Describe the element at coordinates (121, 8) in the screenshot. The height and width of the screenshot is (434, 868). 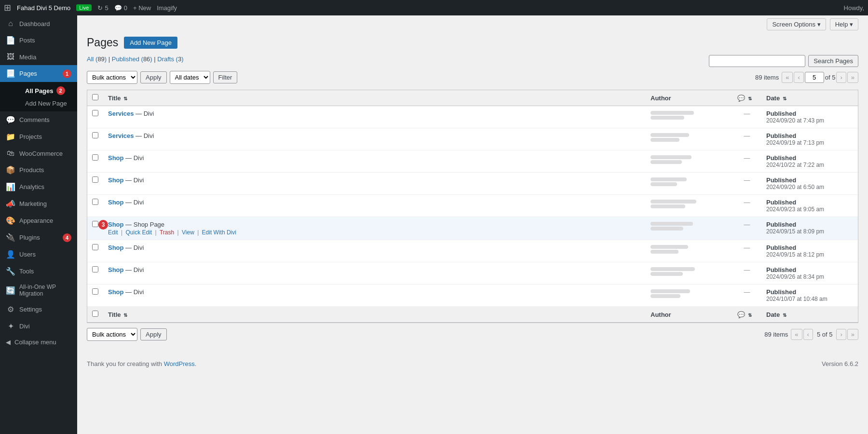
I see `comments-link: 💬 0` at that location.